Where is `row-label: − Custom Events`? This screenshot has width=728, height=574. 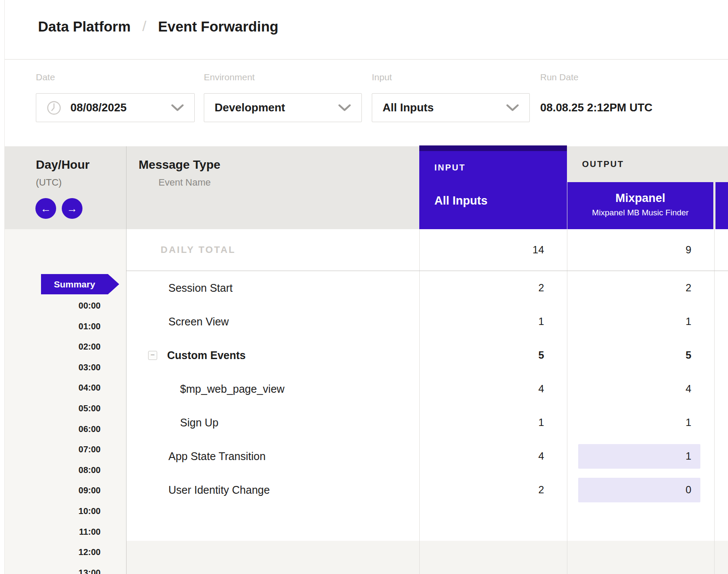
row-label: − Custom Events is located at coordinates (273, 355).